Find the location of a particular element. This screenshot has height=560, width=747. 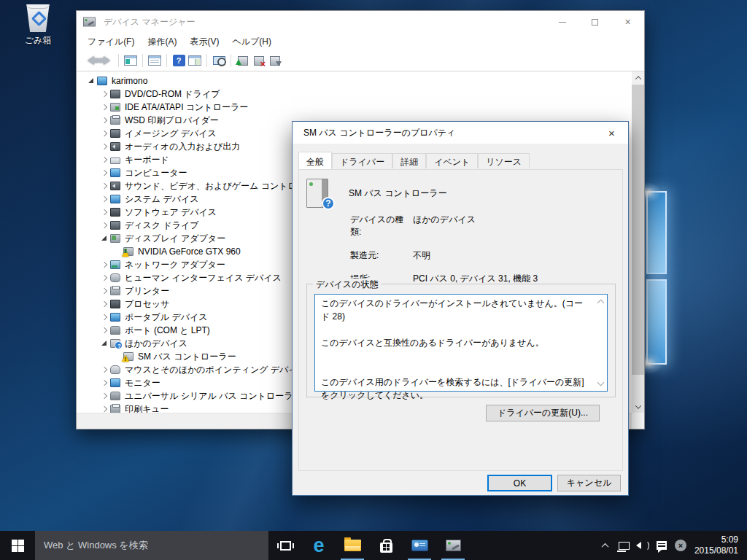

update-driver-button: ドライバーの更新(U)... is located at coordinates (543, 413).